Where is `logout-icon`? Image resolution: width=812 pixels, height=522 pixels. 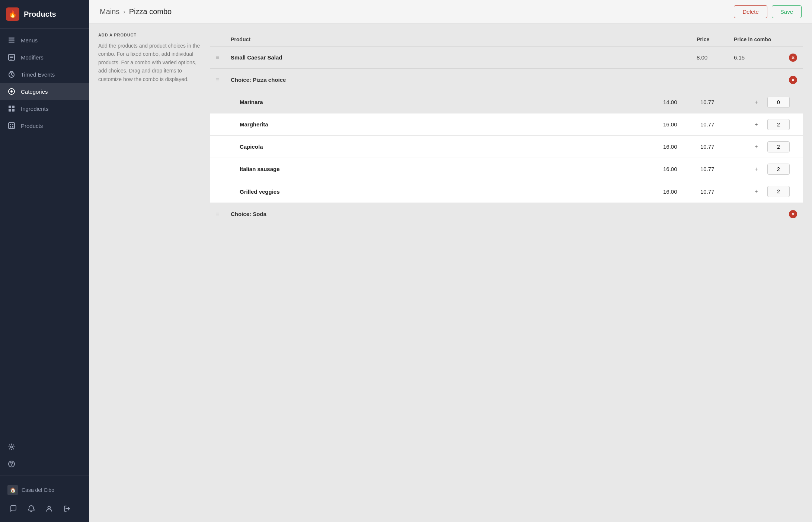 logout-icon is located at coordinates (67, 509).